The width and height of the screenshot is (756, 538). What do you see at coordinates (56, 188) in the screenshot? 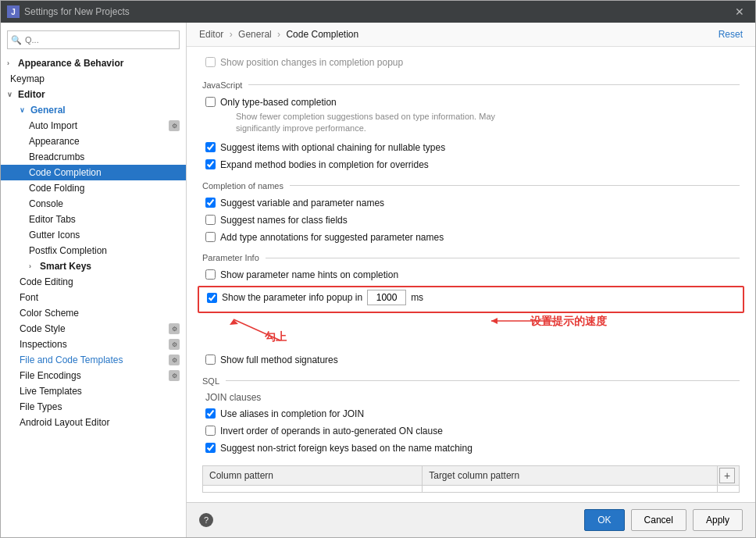
I see `sidebar-label: Code Folding` at bounding box center [56, 188].